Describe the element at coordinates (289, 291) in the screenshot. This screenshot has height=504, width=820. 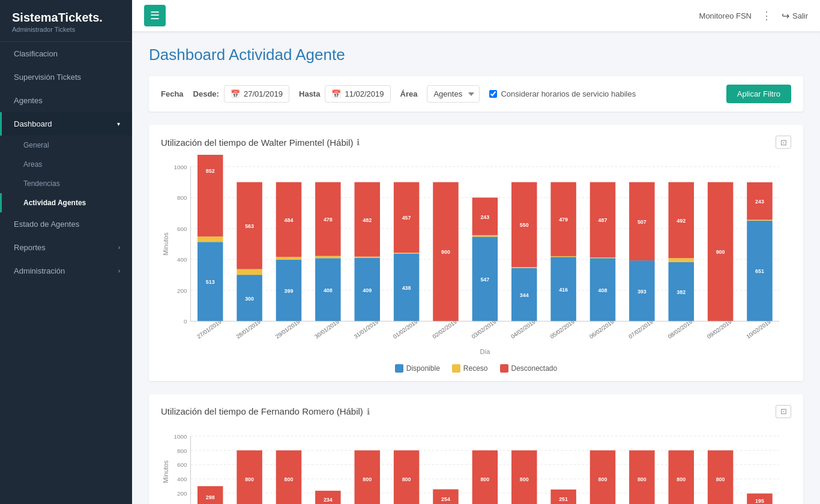
I see `svg-text: 399` at that location.